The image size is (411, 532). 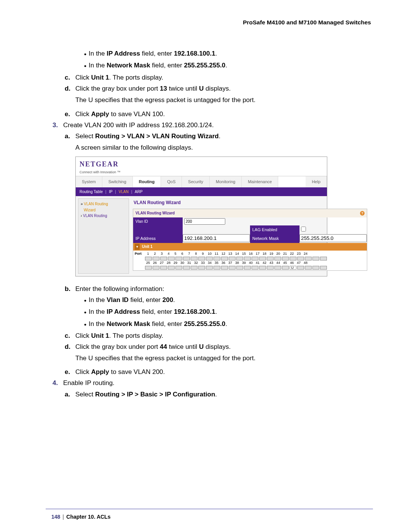 What do you see at coordinates (104, 236) in the screenshot?
I see `sidebar: » VLAN Routing Wizard › VLAN Routing` at bounding box center [104, 236].